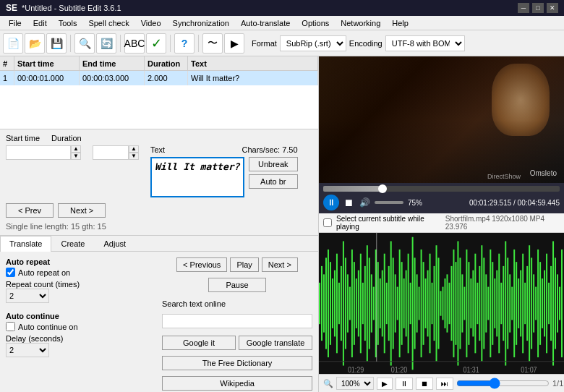  Describe the element at coordinates (349, 203) in the screenshot. I see `stop-button: ⏹` at that location.